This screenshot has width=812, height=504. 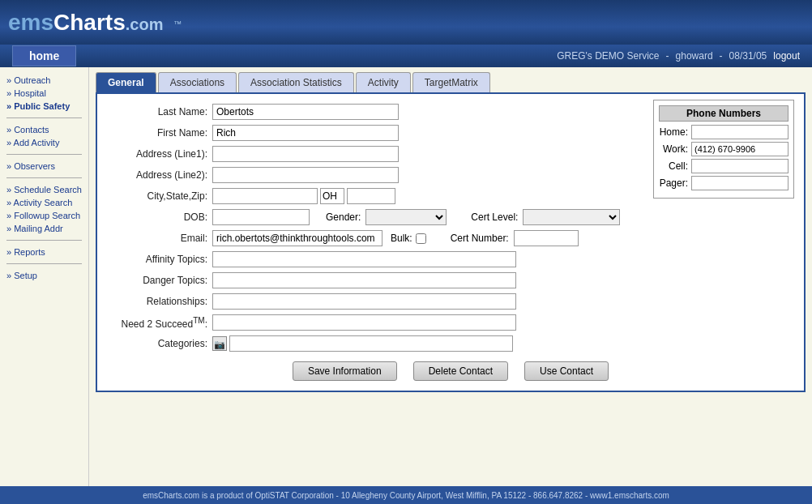 What do you see at coordinates (44, 203) in the screenshot?
I see `sidebar-item-activity-search: » Activity Search` at bounding box center [44, 203].